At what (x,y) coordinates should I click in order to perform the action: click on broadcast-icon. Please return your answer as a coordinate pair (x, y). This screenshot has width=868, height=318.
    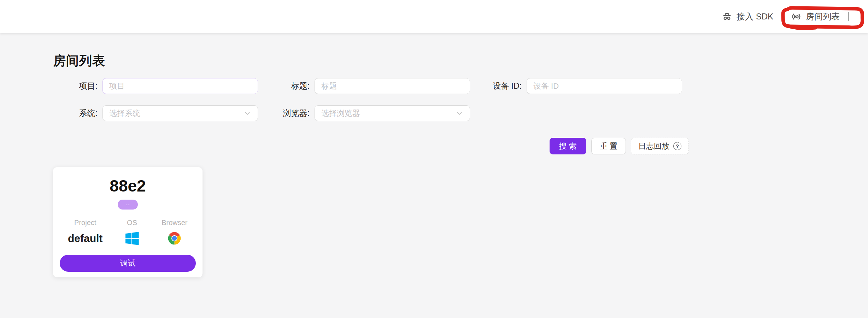
    Looking at the image, I should click on (796, 17).